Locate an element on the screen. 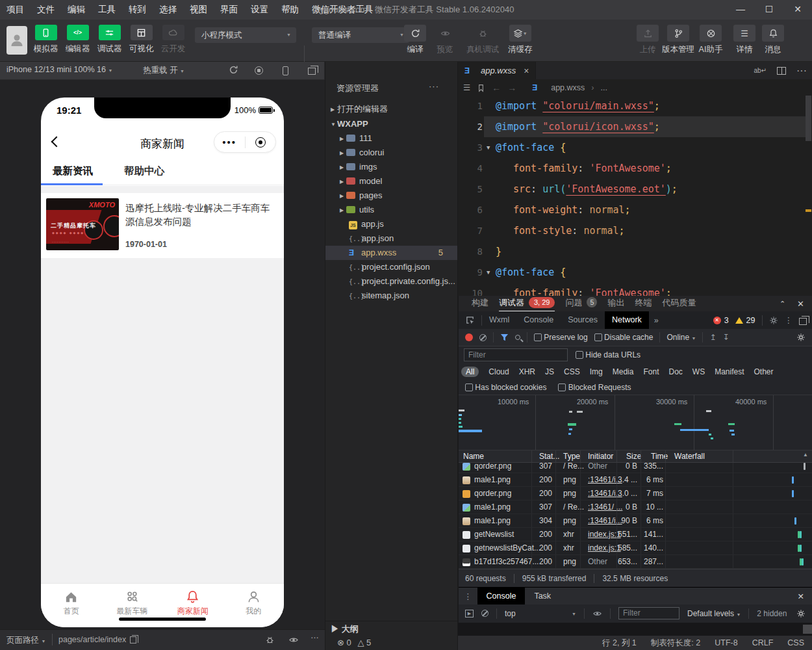 The height and width of the screenshot is (650, 812). explorer-item-colorui: ▶colorui is located at coordinates (391, 153).